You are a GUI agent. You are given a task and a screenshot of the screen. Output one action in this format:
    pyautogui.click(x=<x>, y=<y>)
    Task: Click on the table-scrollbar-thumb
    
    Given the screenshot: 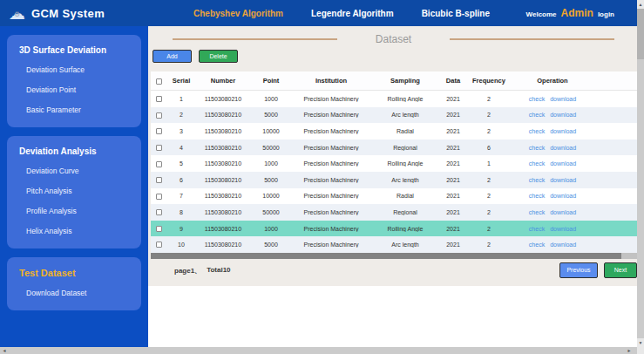 What is the action you would take?
    pyautogui.click(x=386, y=256)
    